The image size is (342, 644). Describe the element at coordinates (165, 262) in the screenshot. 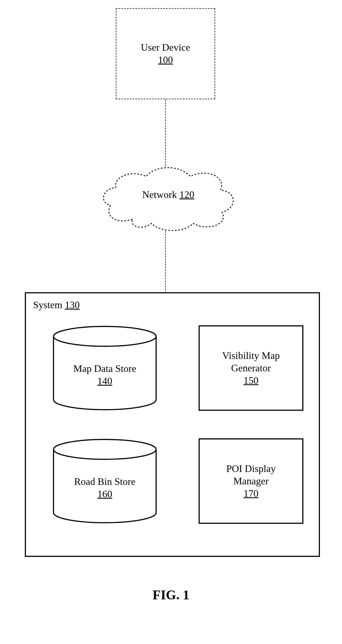

I see `connector-network-system` at that location.